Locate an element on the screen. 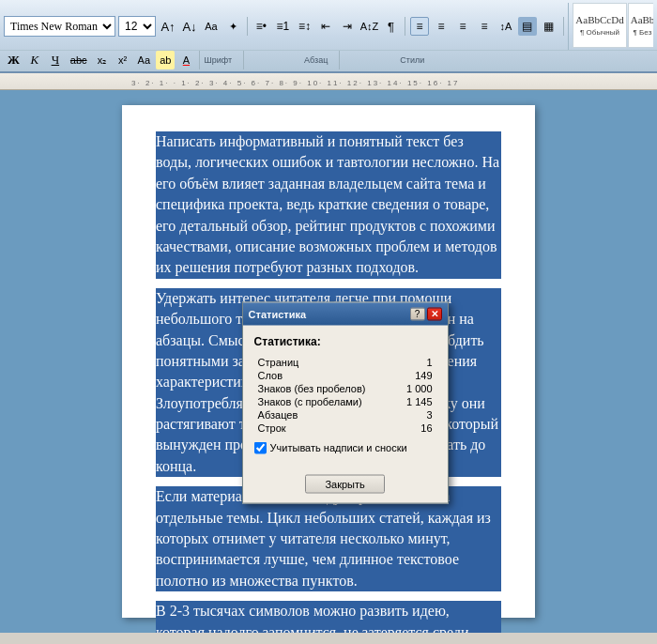 Image resolution: width=657 pixels, height=644 pixels. dialog-controls: ? ✕ is located at coordinates (426, 314).